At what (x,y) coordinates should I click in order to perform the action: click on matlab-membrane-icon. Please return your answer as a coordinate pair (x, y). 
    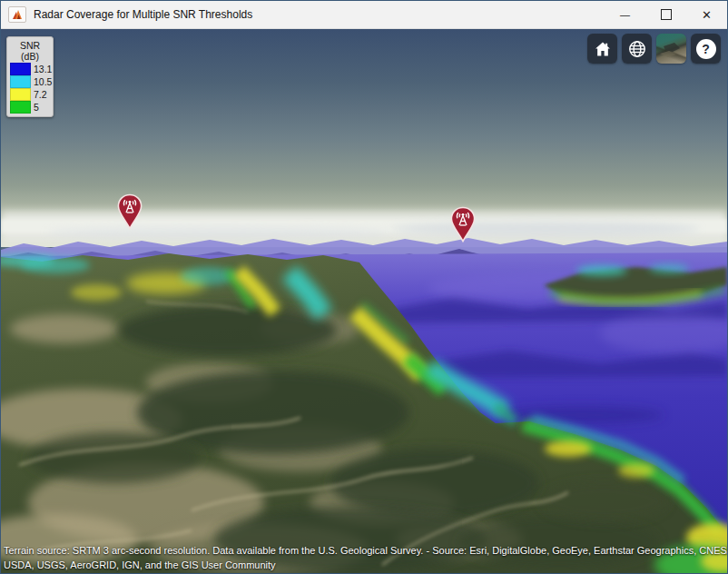
    Looking at the image, I should click on (17, 15).